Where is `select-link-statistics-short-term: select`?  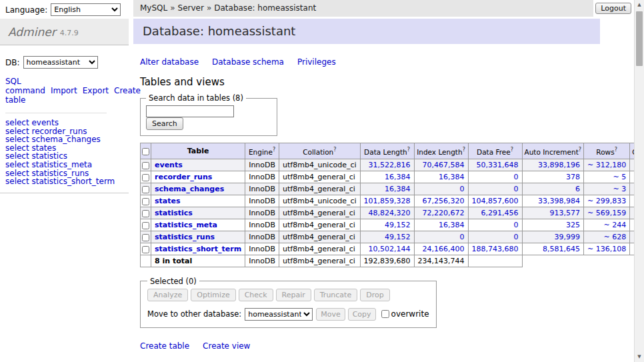 select-link-statistics-short-term: select is located at coordinates (17, 181).